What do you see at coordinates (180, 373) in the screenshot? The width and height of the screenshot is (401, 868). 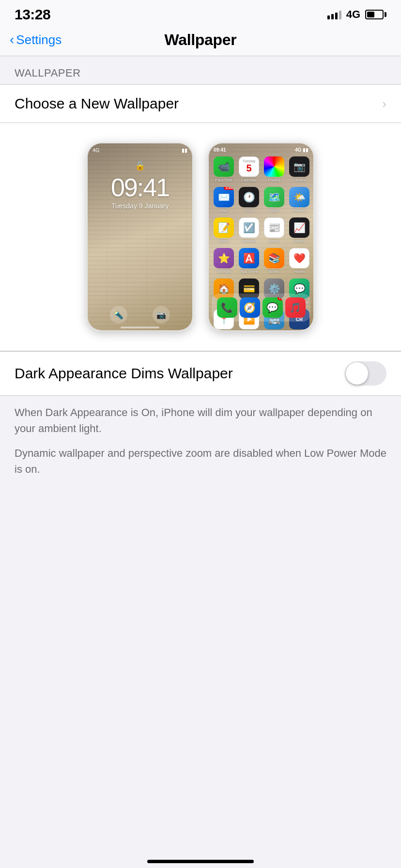 I see `dark-appearance-label: Dark Appearance Dims Wallpaper` at bounding box center [180, 373].